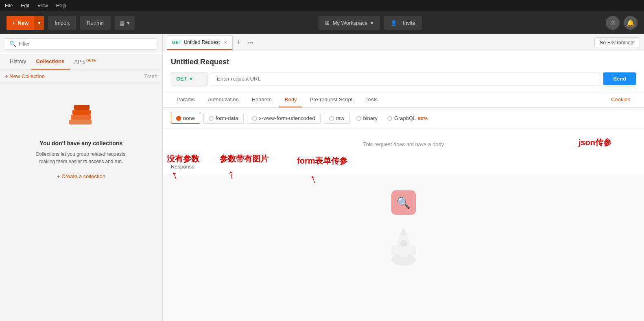 This screenshot has width=644, height=321. I want to click on sidebar-tab-collections: Collections, so click(50, 62).